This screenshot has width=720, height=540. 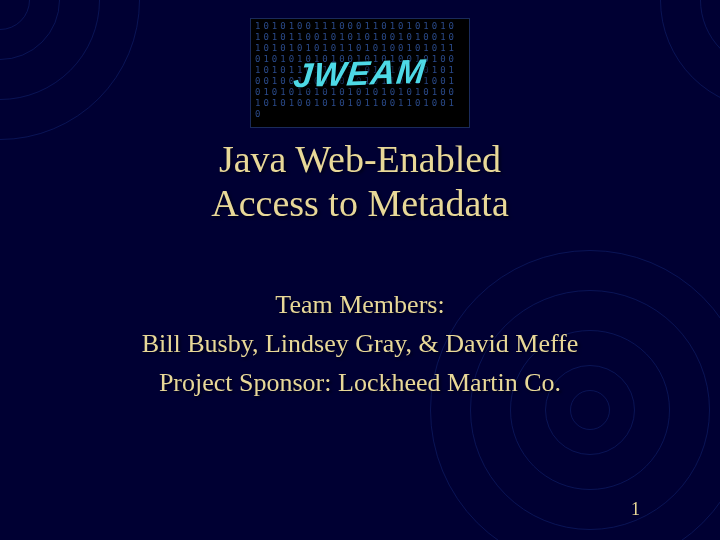 I want to click on jweam-logo: 1010100111000110101010101010110010101010…, so click(x=360, y=73).